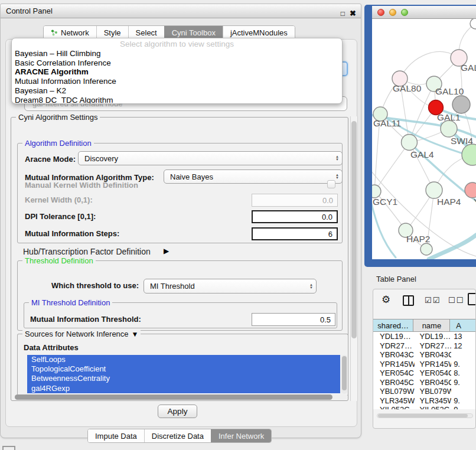  Describe the element at coordinates (177, 77) in the screenshot. I see `dropdown-items: Bayesian – Hill ClimbingBasic Correlatio…` at that location.